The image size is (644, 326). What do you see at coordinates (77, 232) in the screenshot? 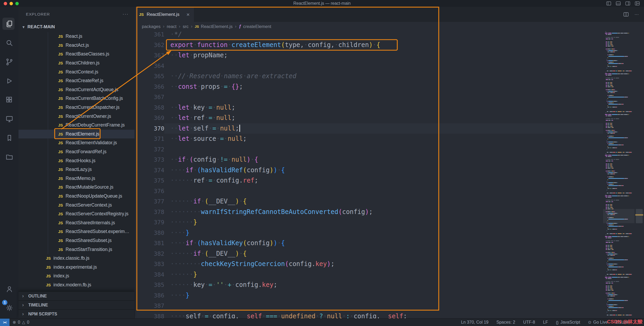
I see `tree-item: JSReactSharedSubset.experim…` at bounding box center [77, 232].